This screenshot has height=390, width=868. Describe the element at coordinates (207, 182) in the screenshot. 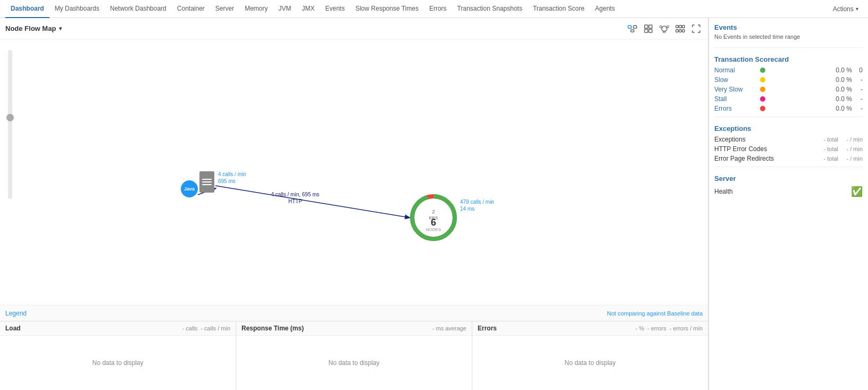

I see `server-node: 4 calls / min 695 ms` at that location.